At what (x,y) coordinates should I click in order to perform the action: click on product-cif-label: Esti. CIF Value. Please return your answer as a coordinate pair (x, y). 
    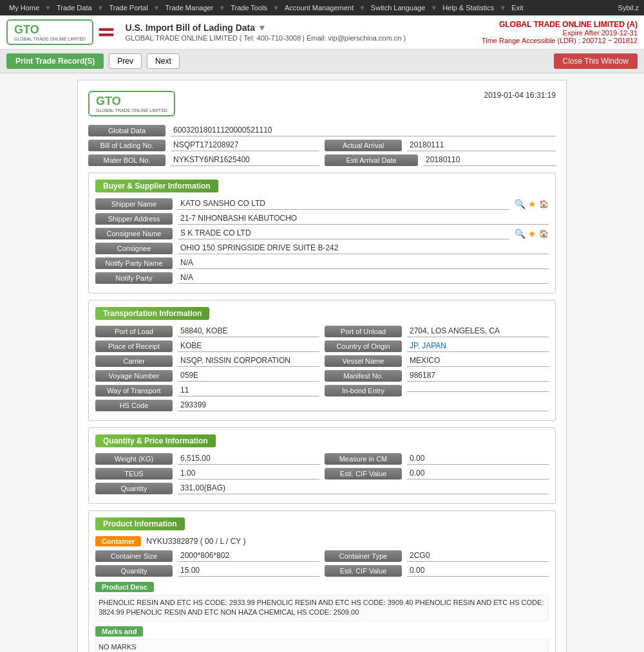
    Looking at the image, I should click on (363, 571).